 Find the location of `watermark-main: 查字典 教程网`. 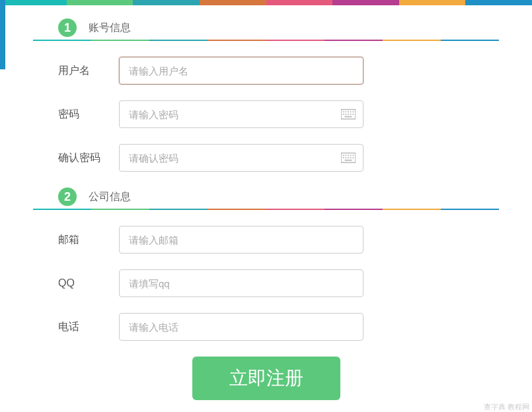

watermark-main: 查字典 教程网 is located at coordinates (506, 407).